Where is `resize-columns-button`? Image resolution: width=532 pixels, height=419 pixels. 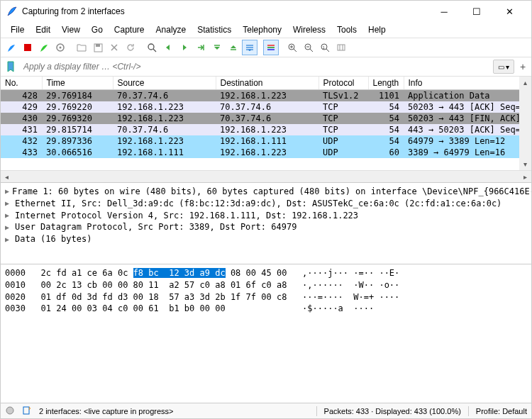 resize-columns-button is located at coordinates (341, 48).